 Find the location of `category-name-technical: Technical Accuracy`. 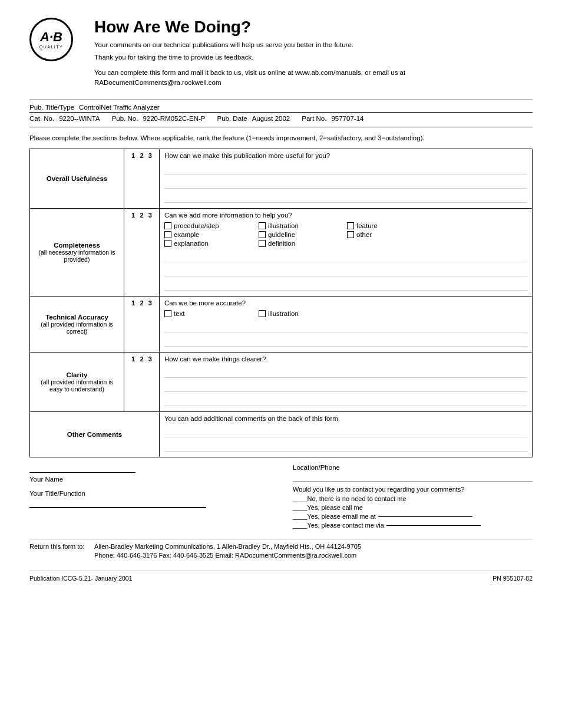

category-name-technical: Technical Accuracy is located at coordinates (77, 317).